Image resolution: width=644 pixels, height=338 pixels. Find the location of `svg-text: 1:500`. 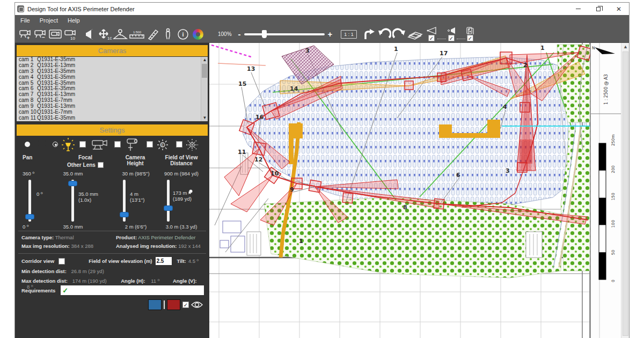

svg-text: 1:500 is located at coordinates (137, 32).